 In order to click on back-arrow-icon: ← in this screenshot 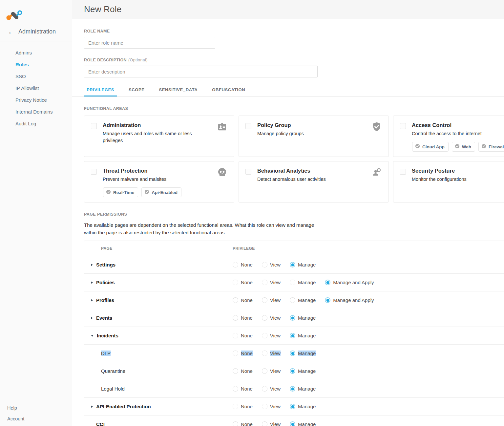, I will do `click(11, 32)`.